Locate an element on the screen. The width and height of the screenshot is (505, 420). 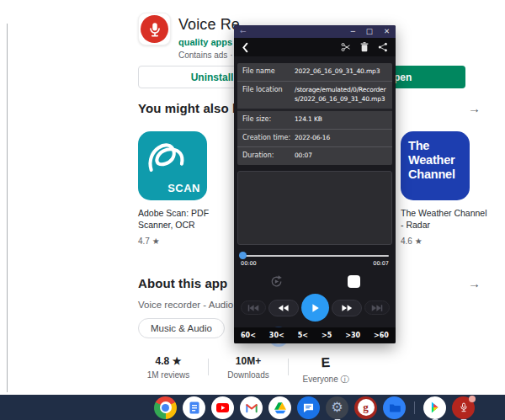
card-rating: 4.6 ★ is located at coordinates (445, 241).